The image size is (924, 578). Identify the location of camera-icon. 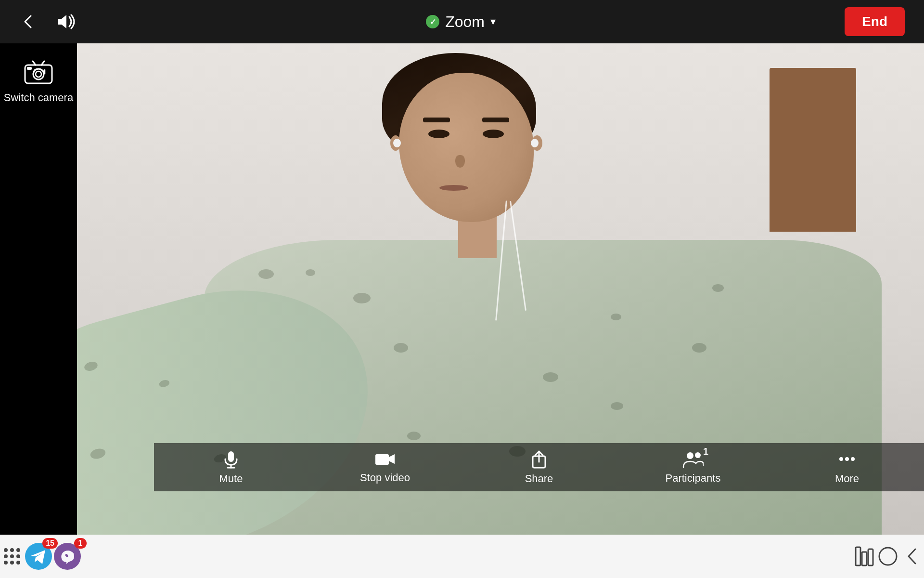
(38, 72).